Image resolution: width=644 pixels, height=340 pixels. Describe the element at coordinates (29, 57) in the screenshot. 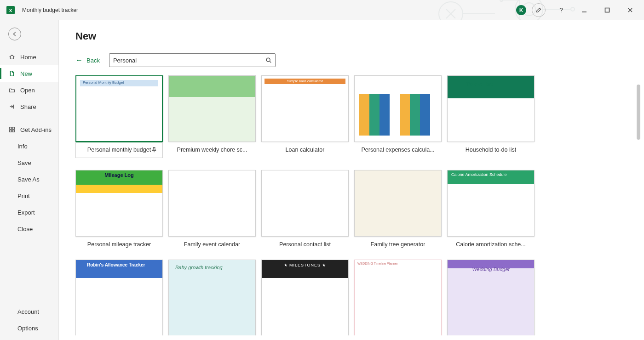

I see `sidebar-item-label: Home` at that location.